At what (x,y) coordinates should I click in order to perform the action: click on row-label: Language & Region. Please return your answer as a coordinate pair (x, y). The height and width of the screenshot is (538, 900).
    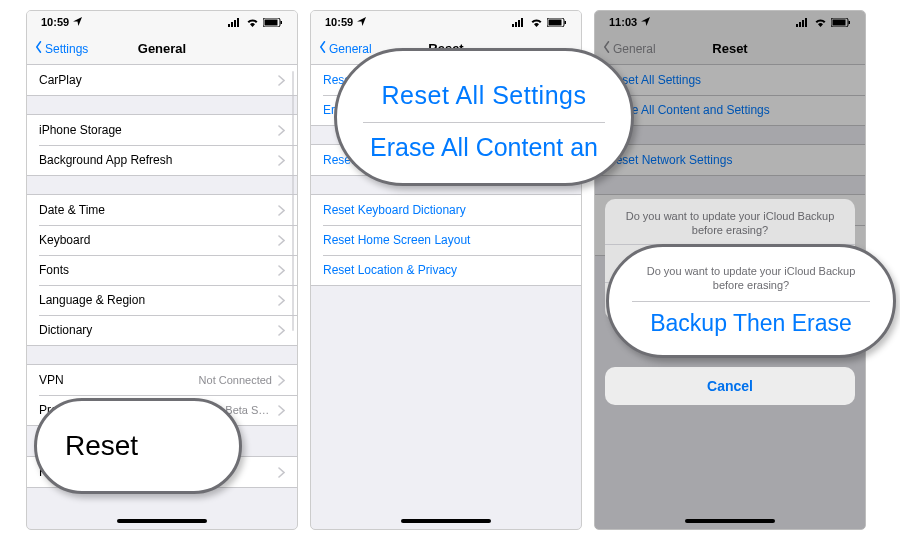
    Looking at the image, I should click on (92, 300).